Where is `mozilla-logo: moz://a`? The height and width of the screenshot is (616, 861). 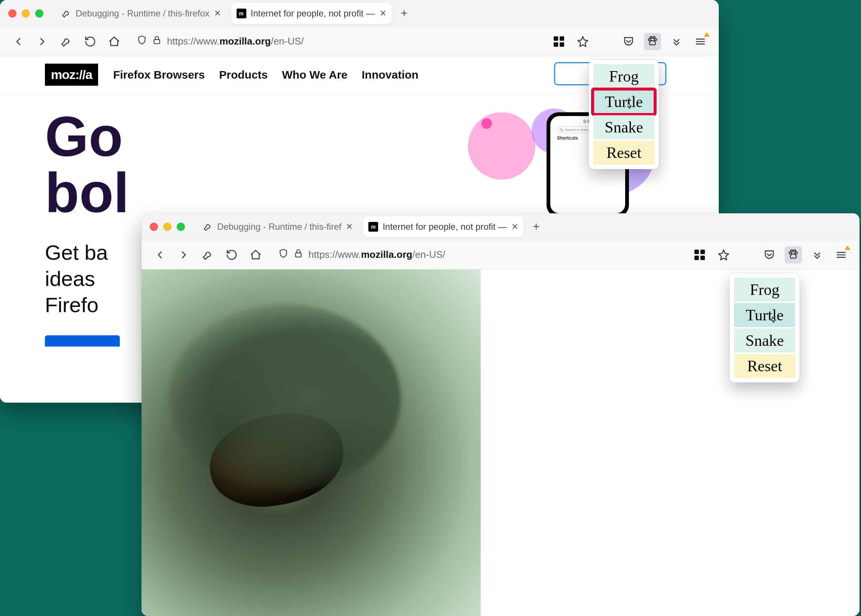 mozilla-logo: moz://a is located at coordinates (71, 75).